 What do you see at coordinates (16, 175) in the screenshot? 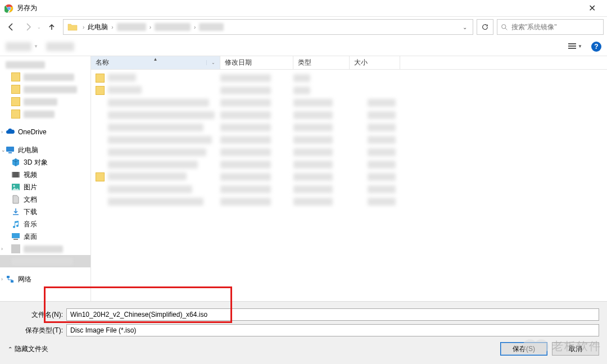
I see `film-icon` at bounding box center [16, 175].